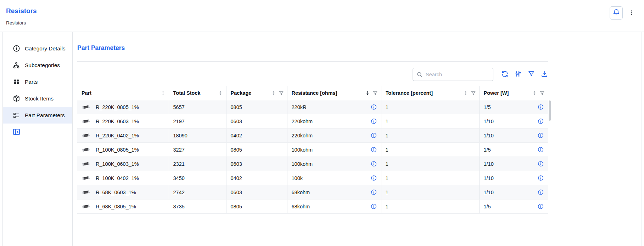  I want to click on table-row: R_220K_0402_1%180900402220kohm11/10, so click(313, 136).